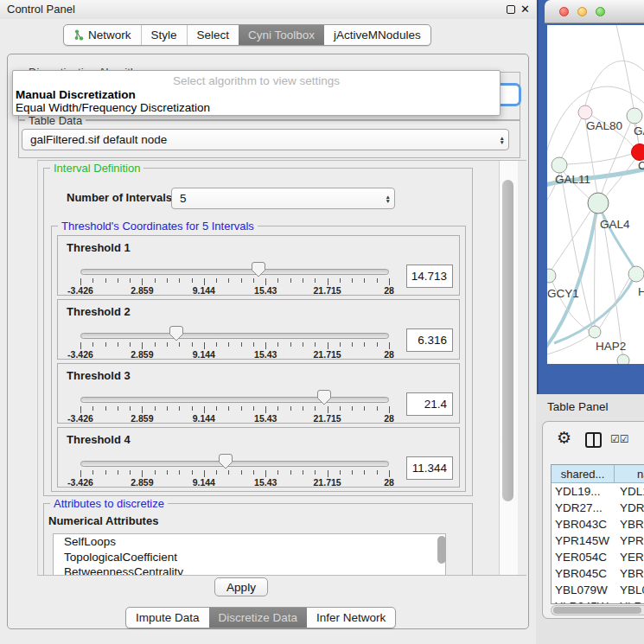 Image resolution: width=644 pixels, height=644 pixels. I want to click on network-node-label: C, so click(641, 166).